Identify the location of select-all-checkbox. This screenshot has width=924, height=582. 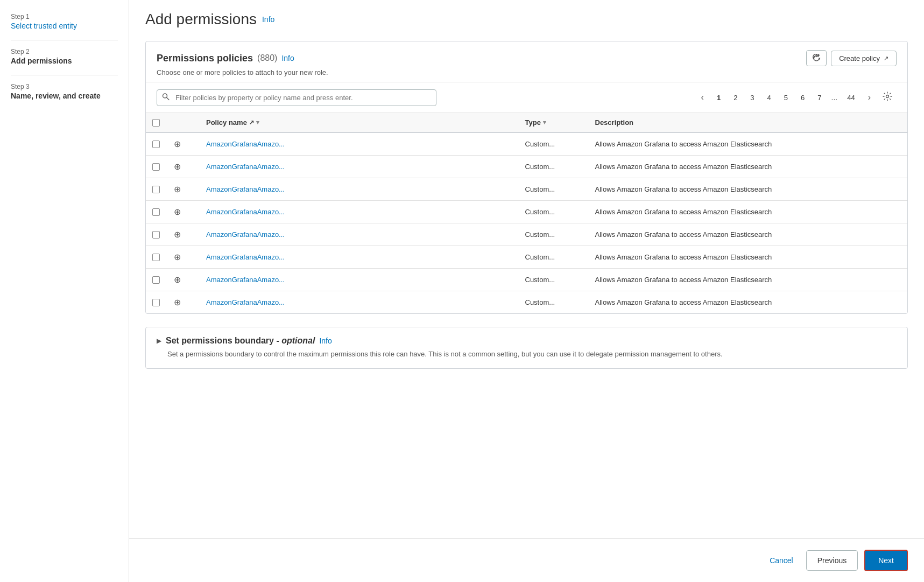
(156, 123).